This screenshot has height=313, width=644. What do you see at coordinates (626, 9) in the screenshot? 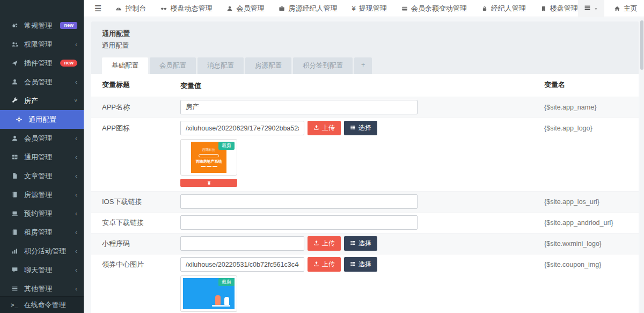
I see `home-link: 主页` at bounding box center [626, 9].